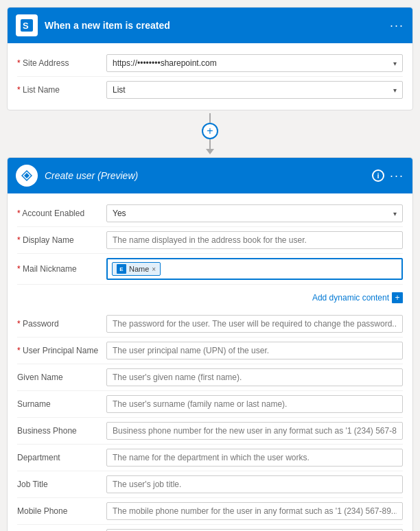 The image size is (420, 531). What do you see at coordinates (210, 134) in the screenshot?
I see `connector: +` at bounding box center [210, 134].